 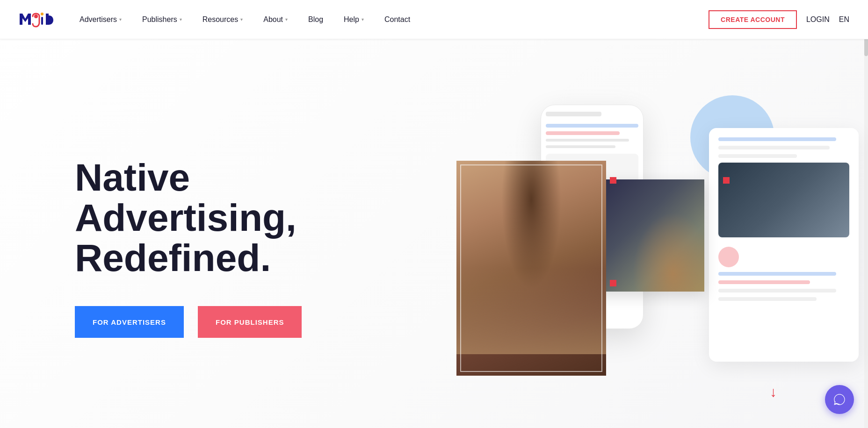 I want to click on nav-publishers: Publishers ▾, so click(x=162, y=20).